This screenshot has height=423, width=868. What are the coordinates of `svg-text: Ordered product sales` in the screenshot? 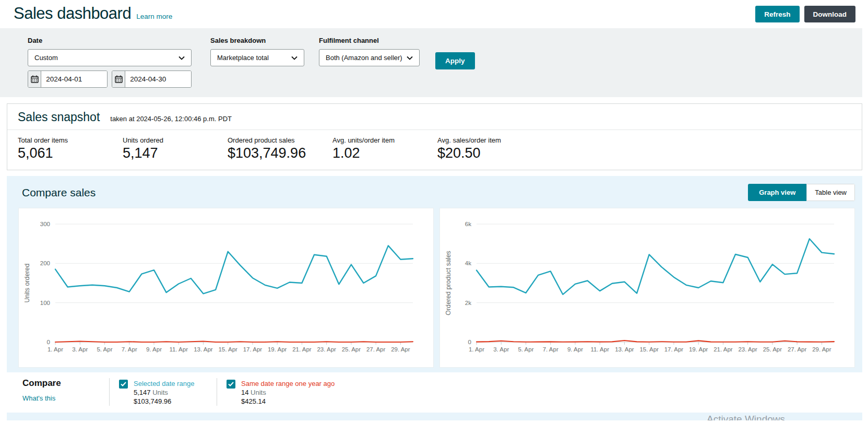 It's located at (448, 283).